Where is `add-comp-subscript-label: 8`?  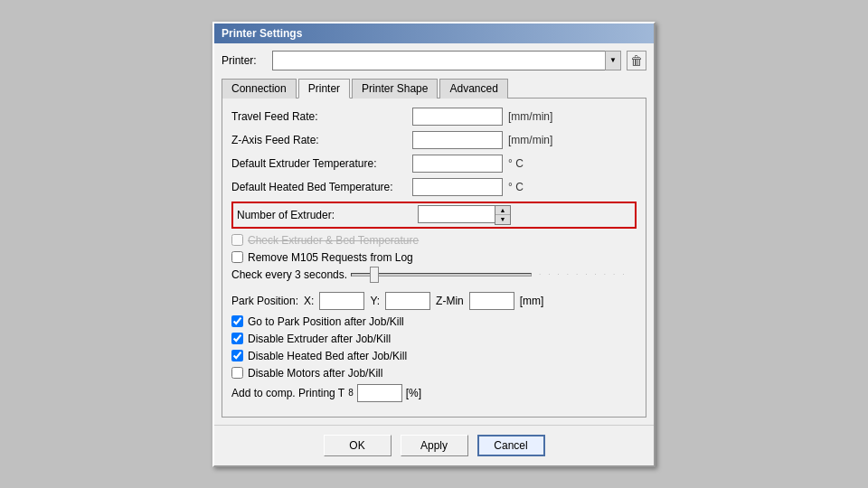
add-comp-subscript-label: 8 is located at coordinates (351, 392).